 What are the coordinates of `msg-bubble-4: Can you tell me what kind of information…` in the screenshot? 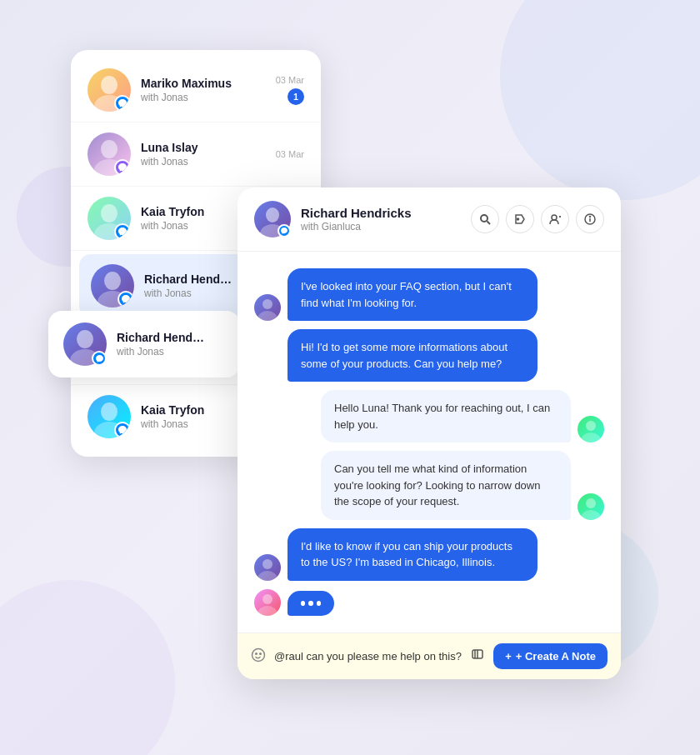 It's located at (446, 485).